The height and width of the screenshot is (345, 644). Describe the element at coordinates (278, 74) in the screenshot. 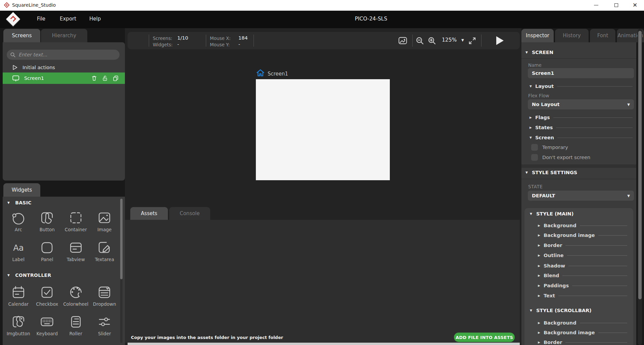

I see `canvas-screen-label: Screen1` at that location.